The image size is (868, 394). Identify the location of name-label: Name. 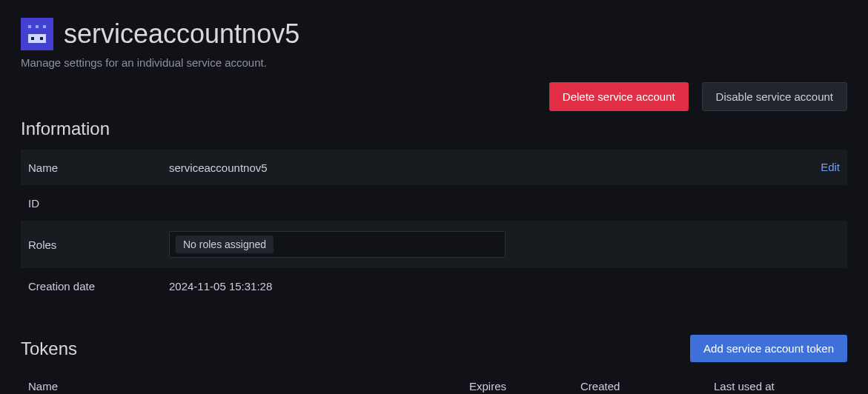
(99, 167).